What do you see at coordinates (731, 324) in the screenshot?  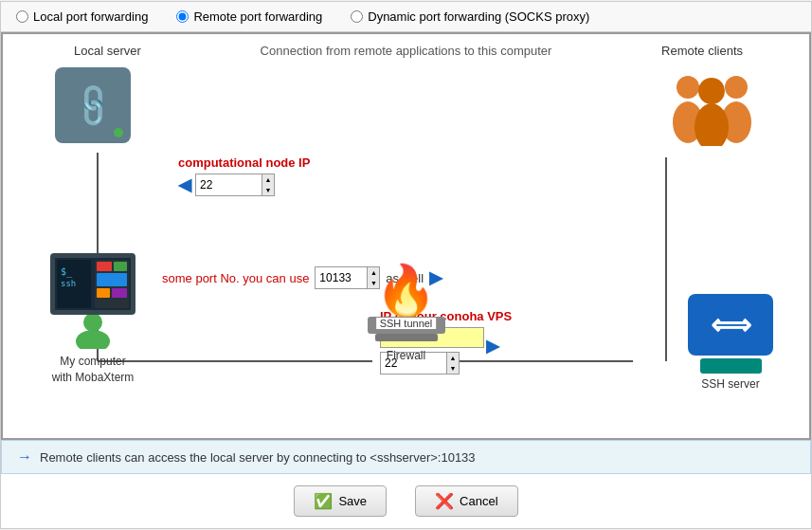 I see `ssh-arrows-icon: ⟺` at bounding box center [731, 324].